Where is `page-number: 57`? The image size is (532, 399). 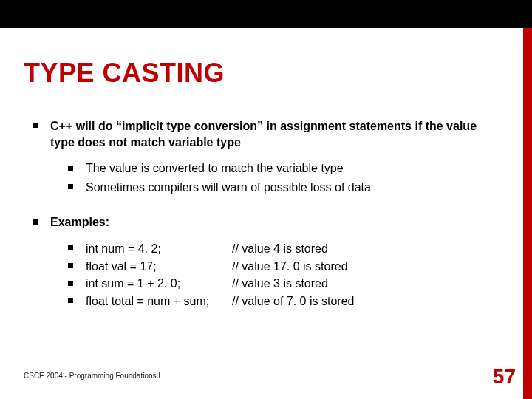 page-number: 57 is located at coordinates (504, 377).